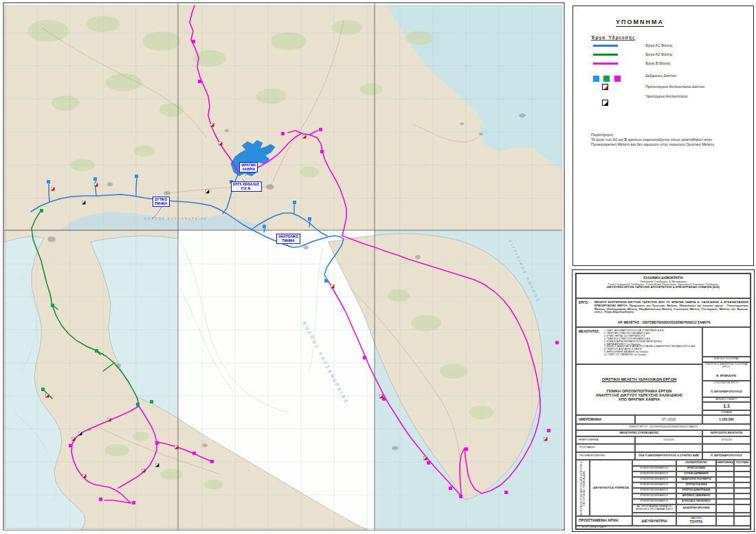 This screenshot has height=534, width=756. I want to click on legend-panel: ΥΠΟΜΝΗΜΑ Έργα Ύδρευσης Έργα Α1 Φάσης Έργ…, so click(663, 136).